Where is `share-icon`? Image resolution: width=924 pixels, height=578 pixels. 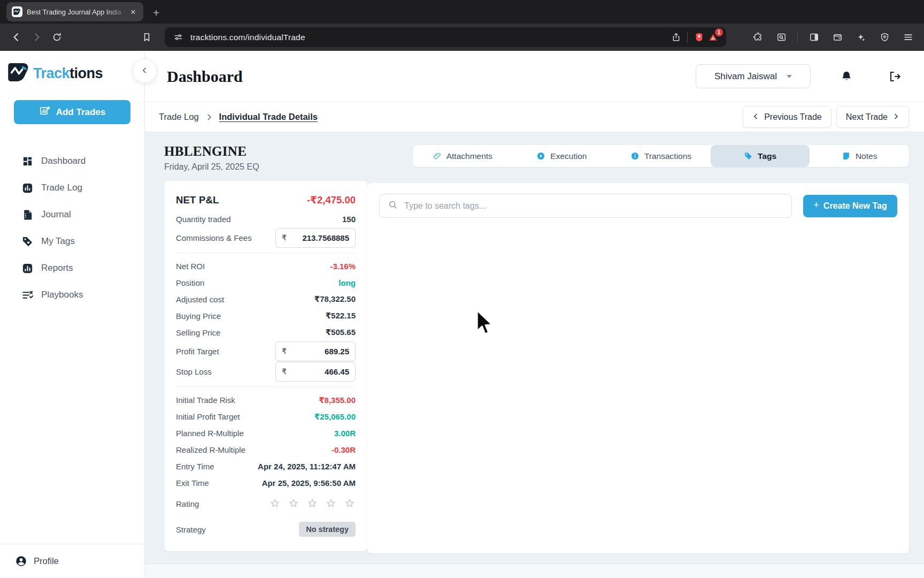 share-icon is located at coordinates (676, 37).